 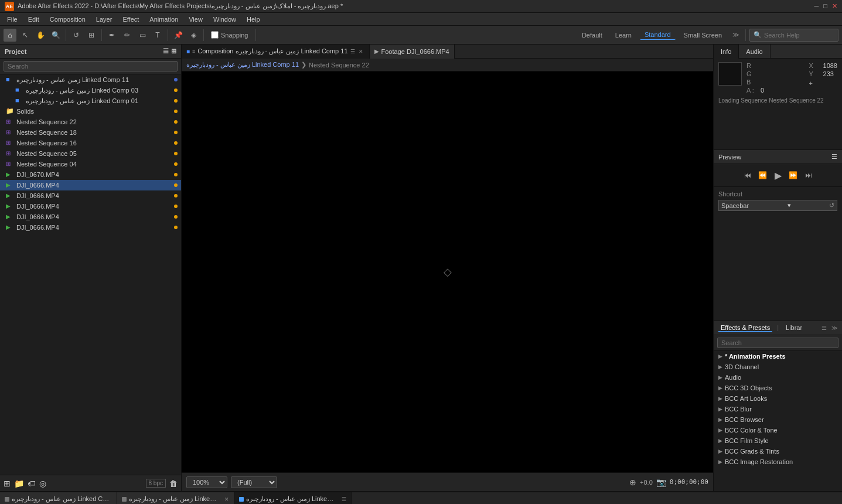 What do you see at coordinates (25, 35) in the screenshot?
I see `select-tool: ↖` at bounding box center [25, 35].